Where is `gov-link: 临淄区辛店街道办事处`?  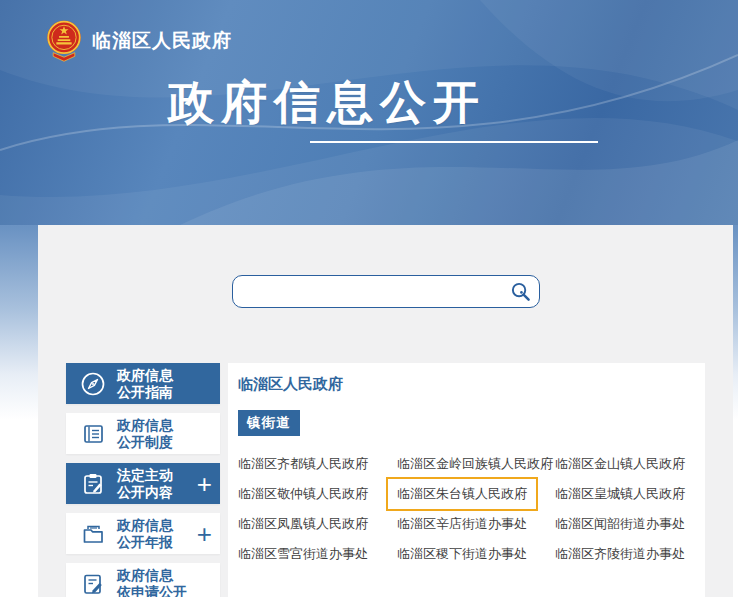
gov-link: 临淄区辛店街道办事处 is located at coordinates (462, 524).